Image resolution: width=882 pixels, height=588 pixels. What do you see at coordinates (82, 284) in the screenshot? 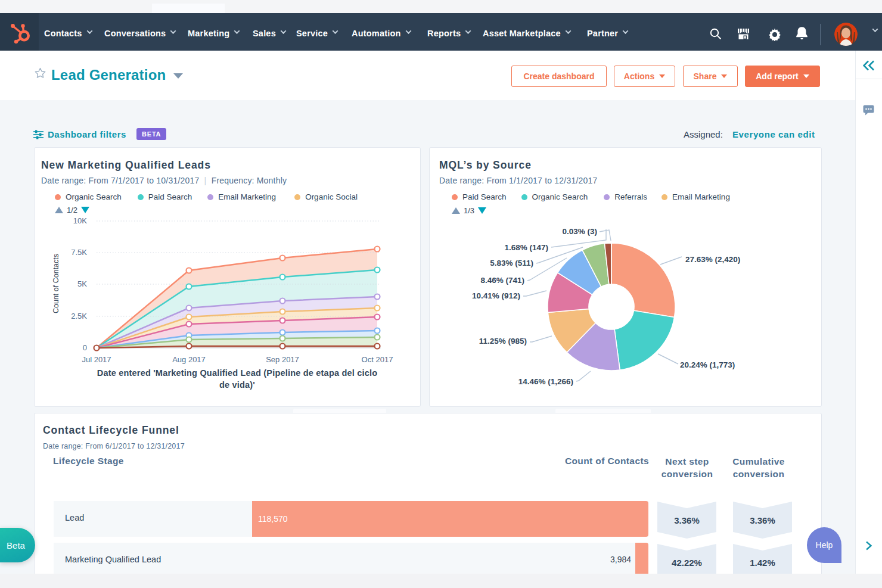
I see `svg-text: 5K` at bounding box center [82, 284].